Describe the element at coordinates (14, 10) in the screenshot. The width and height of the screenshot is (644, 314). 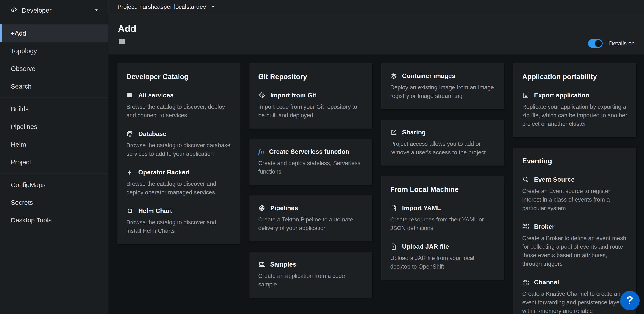
I see `code-icon` at that location.